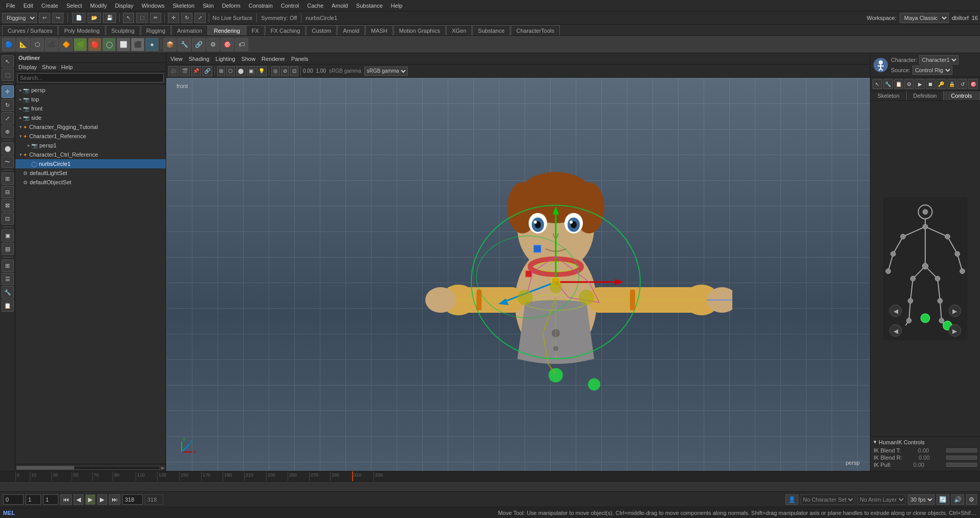  I want to click on show-channels-btn: ⊞, so click(8, 266).